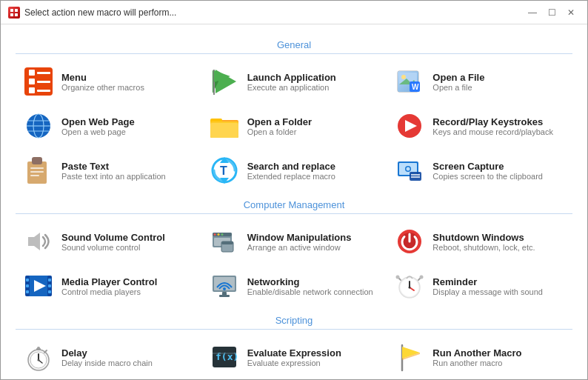  I want to click on action-screen-capture: Screen Capture Copies screen to the clip…, so click(480, 170).